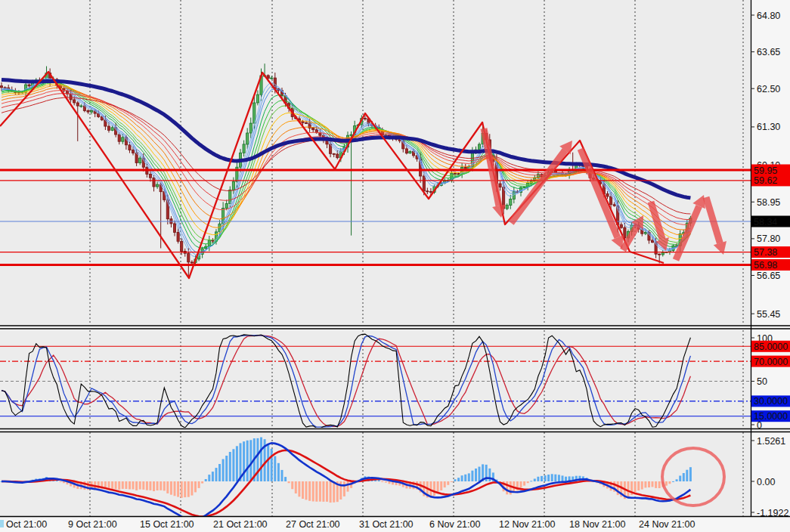 The width and height of the screenshot is (790, 532). I want to click on time-axis-label: 31 Oct 21:00, so click(386, 524).